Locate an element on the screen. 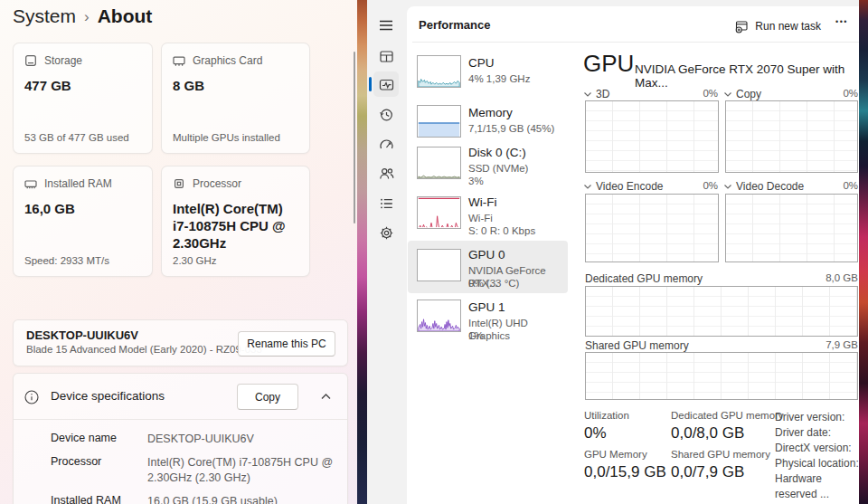 This screenshot has width=868, height=504. wifi-minichart is located at coordinates (439, 213).